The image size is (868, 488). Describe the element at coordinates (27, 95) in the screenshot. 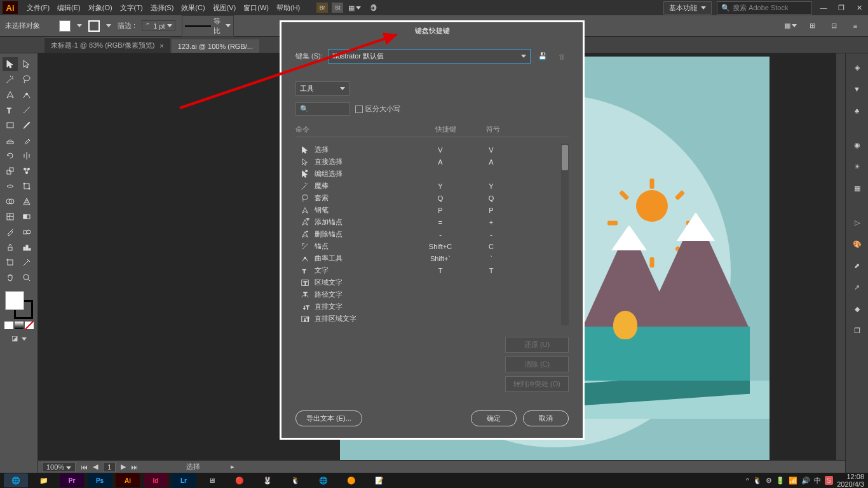

I see `curvature-tool` at that location.